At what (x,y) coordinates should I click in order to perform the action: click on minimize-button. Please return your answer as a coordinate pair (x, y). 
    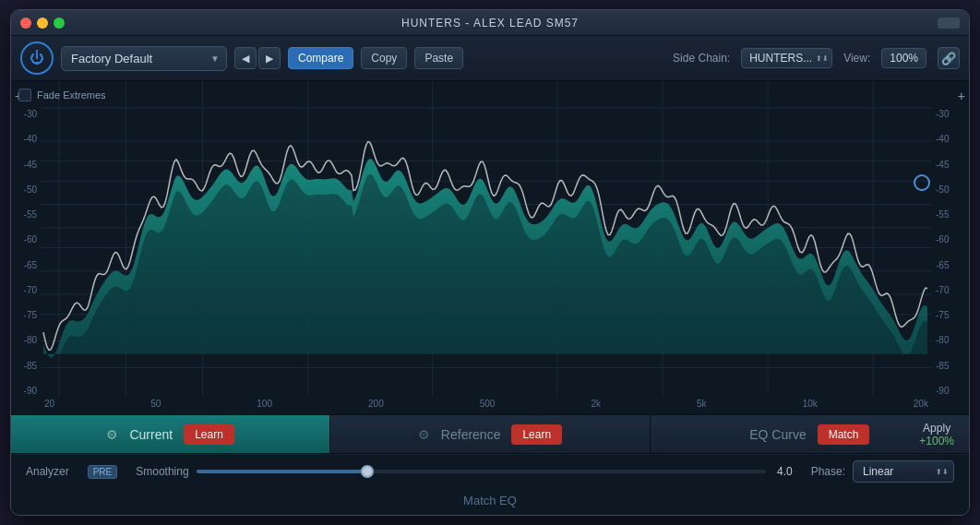
    Looking at the image, I should click on (42, 23).